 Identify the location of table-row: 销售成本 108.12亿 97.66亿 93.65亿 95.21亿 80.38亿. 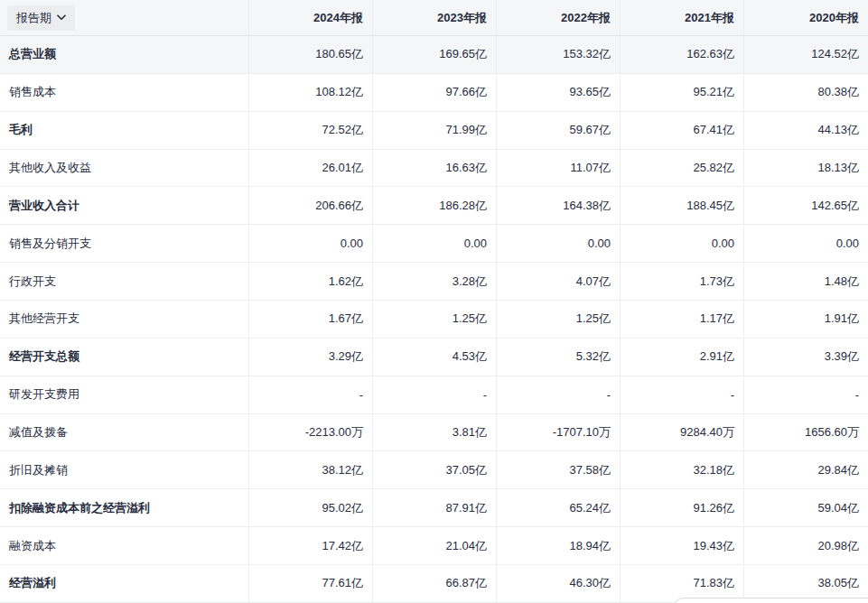
(434, 93).